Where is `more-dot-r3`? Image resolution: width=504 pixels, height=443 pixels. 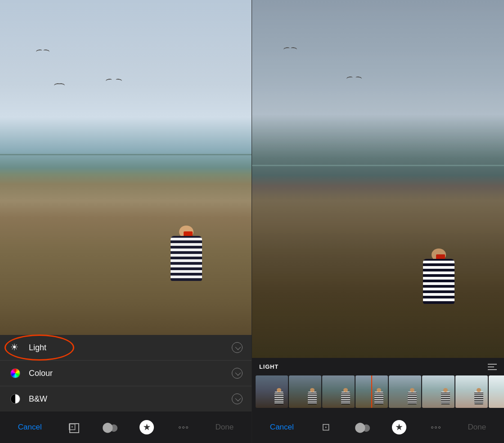
more-dot-r3 is located at coordinates (439, 428).